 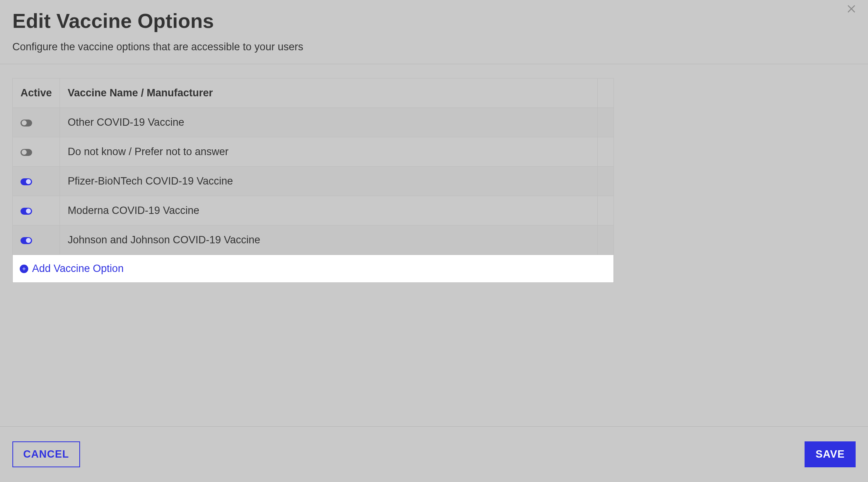 I want to click on cell-vaccine-name: Moderna COVID-19 Vaccine, so click(x=329, y=211).